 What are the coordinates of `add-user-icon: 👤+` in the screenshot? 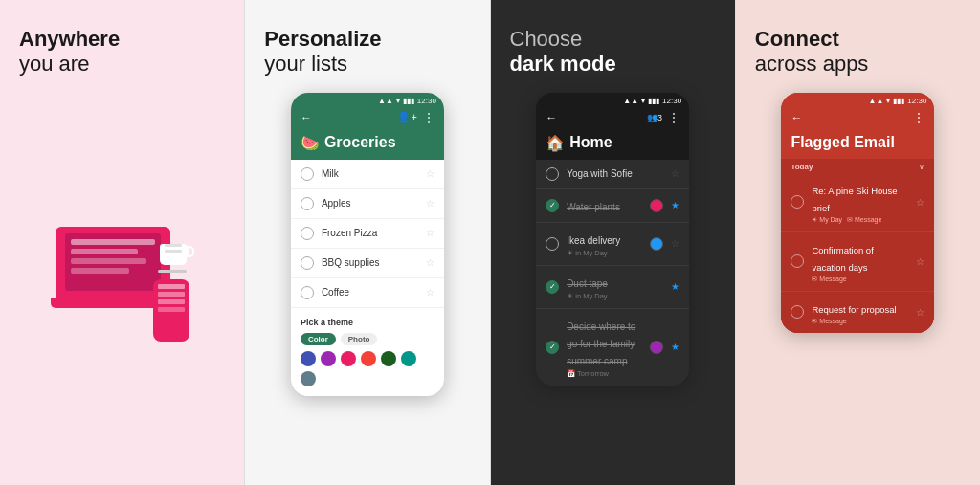 It's located at (407, 117).